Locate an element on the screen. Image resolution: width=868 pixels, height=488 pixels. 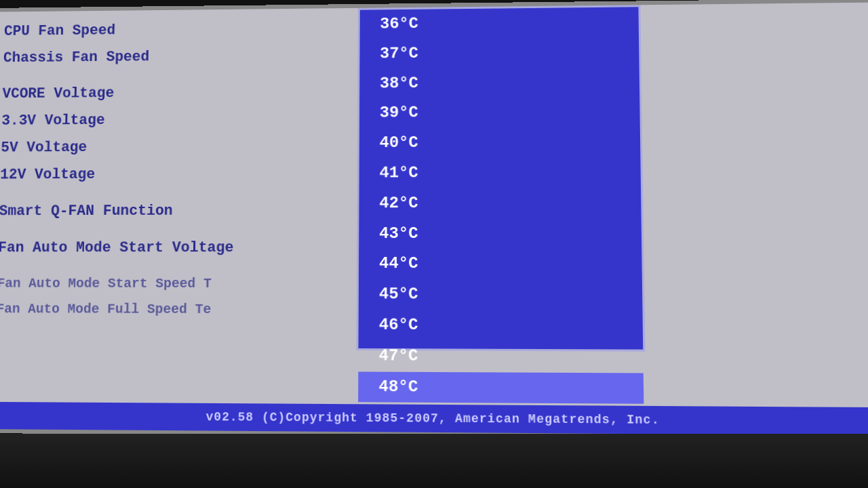
dropdown-temp-39: 39°C is located at coordinates (500, 113).